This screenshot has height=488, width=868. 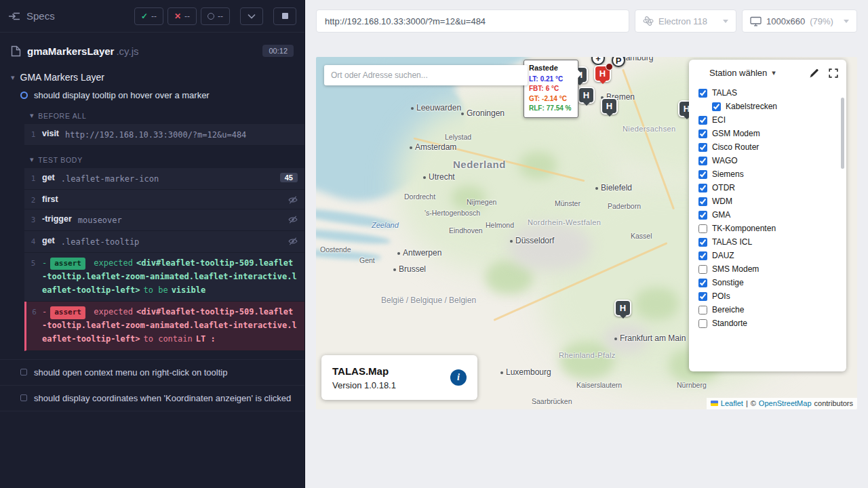 I want to click on scrollbar-thumb, so click(x=842, y=133).